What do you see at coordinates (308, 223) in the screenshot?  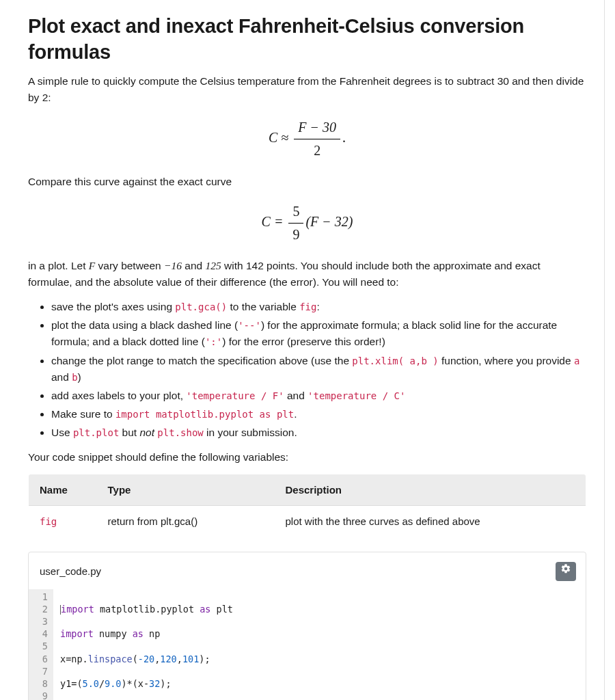 I see `equation-exact: C = 5 9 (F − 32)` at bounding box center [308, 223].